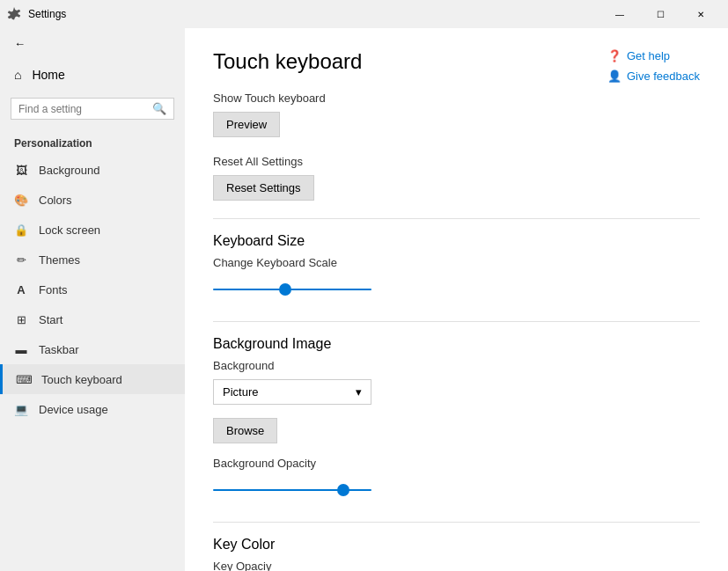 The image size is (728, 571). I want to click on show-touch-keyboard-label: Show Touch keyboard, so click(456, 99).